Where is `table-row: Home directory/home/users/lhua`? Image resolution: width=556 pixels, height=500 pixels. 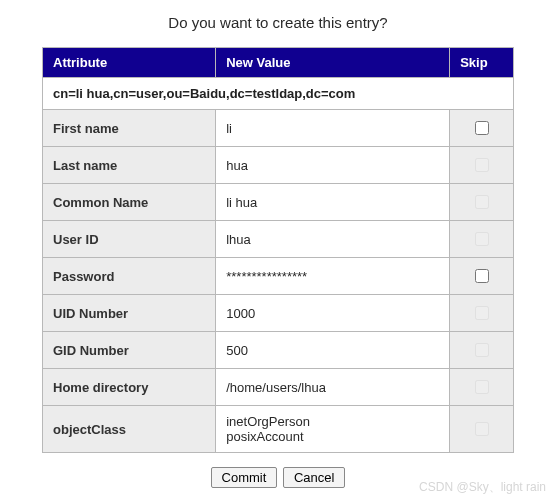
table-row: Home directory/home/users/lhua is located at coordinates (278, 388).